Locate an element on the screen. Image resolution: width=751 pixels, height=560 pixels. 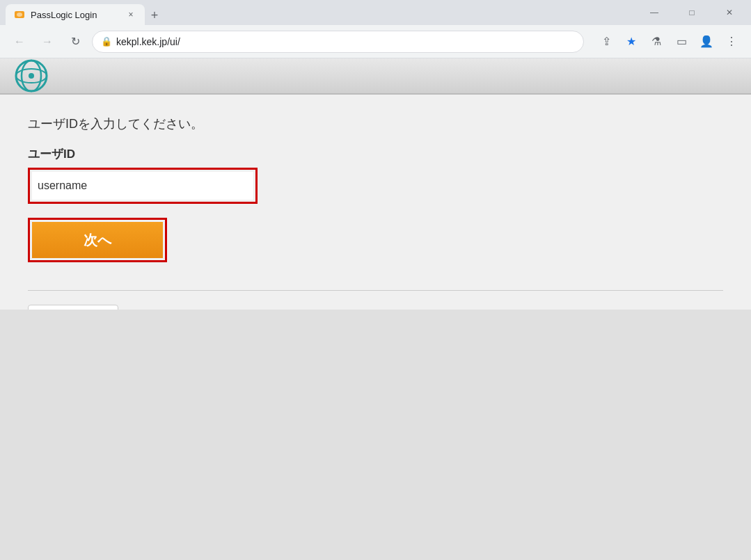
tab-bar: PassLogic Login × + is located at coordinates (315, 13).